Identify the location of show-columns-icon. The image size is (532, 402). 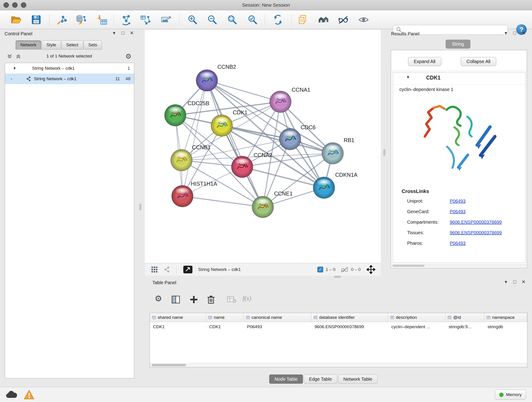
(176, 300).